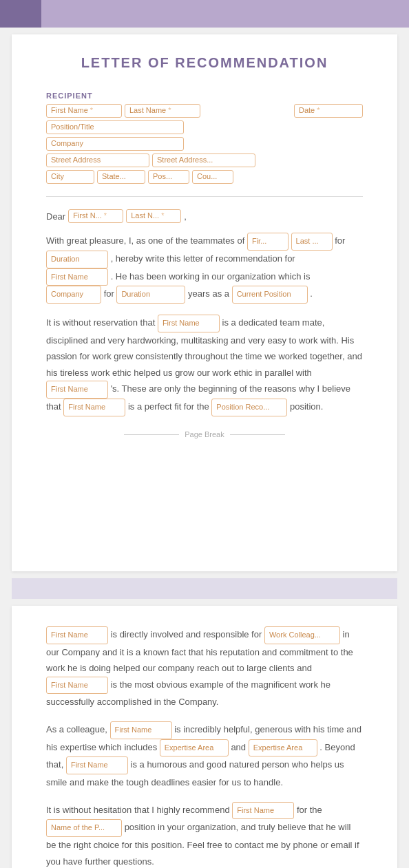  Describe the element at coordinates (203, 259) in the screenshot. I see `p1-text3: , hereby write this letter of recommenda…` at that location.